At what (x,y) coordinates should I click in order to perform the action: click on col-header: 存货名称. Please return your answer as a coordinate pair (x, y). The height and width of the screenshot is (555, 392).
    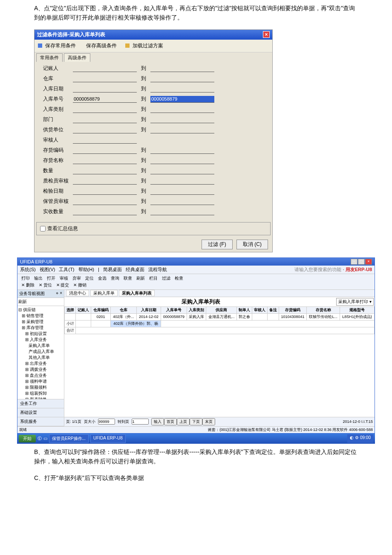
    Looking at the image, I should click on (323, 310).